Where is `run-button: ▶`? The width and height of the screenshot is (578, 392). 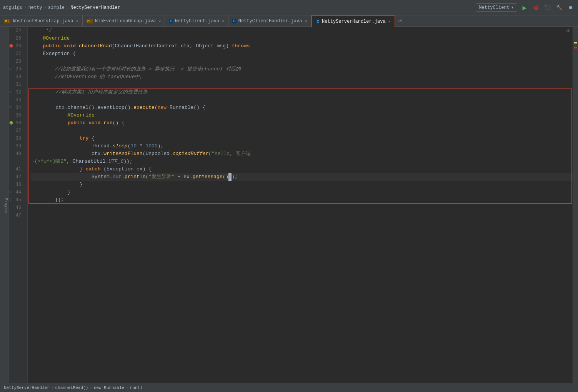
run-button: ▶ is located at coordinates (525, 8).